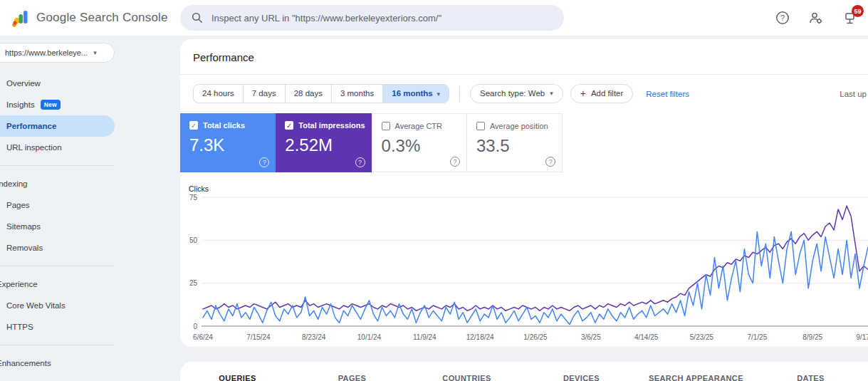 The width and height of the screenshot is (868, 381). What do you see at coordinates (591, 338) in the screenshot?
I see `svg-text: 3/6/25` at bounding box center [591, 338].